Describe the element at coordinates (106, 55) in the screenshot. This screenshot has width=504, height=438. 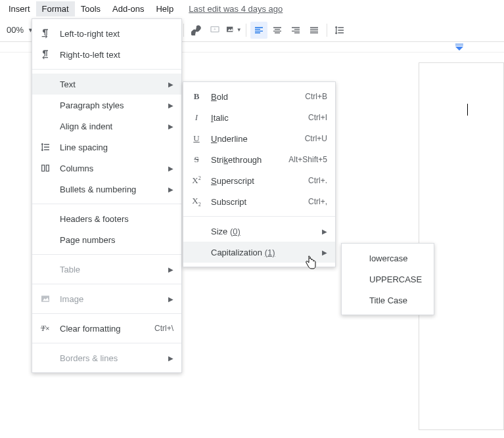
I see `mi-rtl: Right-to-left text` at that location.